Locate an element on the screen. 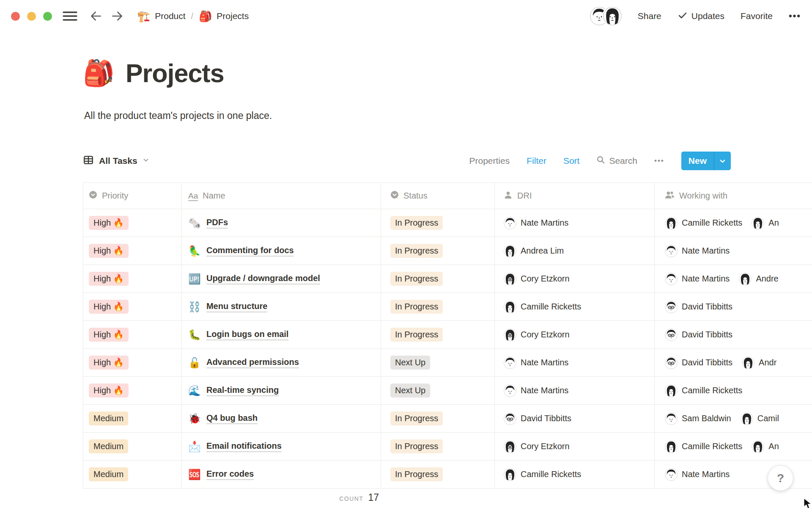 The width and height of the screenshot is (812, 508). name-cell: 📩Email notifications is located at coordinates (281, 446).